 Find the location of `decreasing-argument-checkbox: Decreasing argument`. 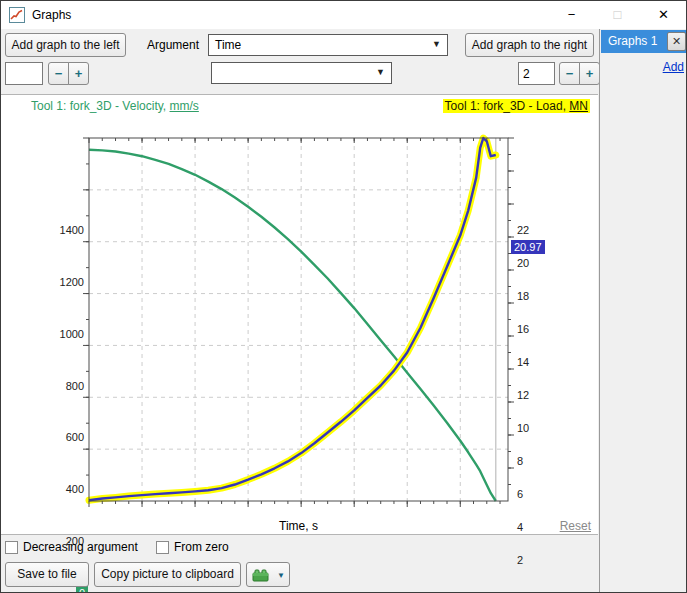

decreasing-argument-checkbox: Decreasing argument is located at coordinates (72, 547).